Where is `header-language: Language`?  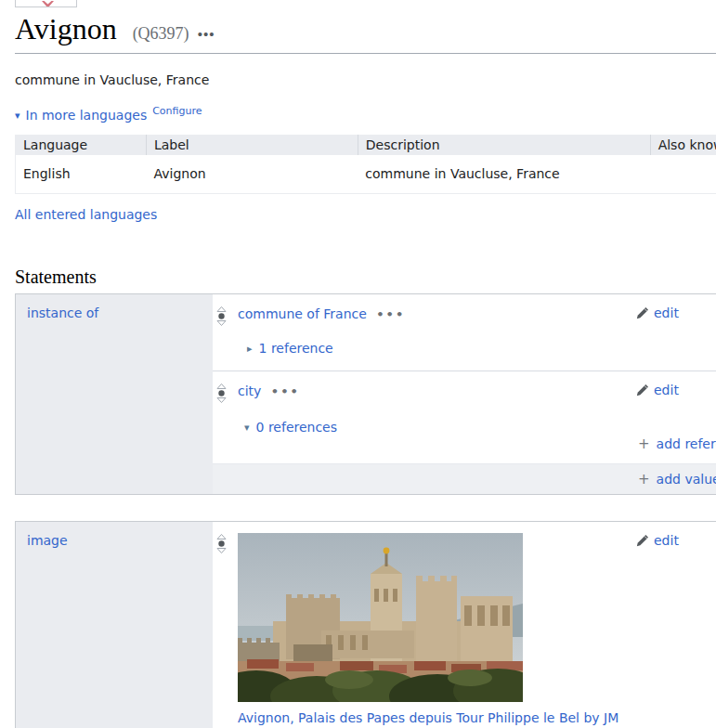
header-language: Language is located at coordinates (82, 145).